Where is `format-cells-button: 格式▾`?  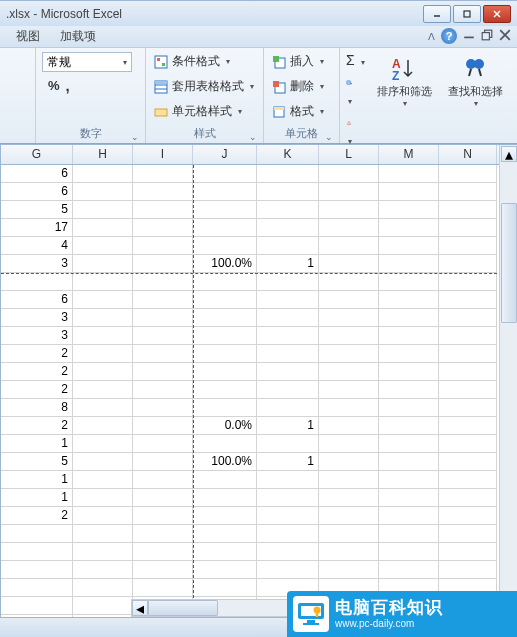 format-cells-button: 格式▾ is located at coordinates (298, 112).